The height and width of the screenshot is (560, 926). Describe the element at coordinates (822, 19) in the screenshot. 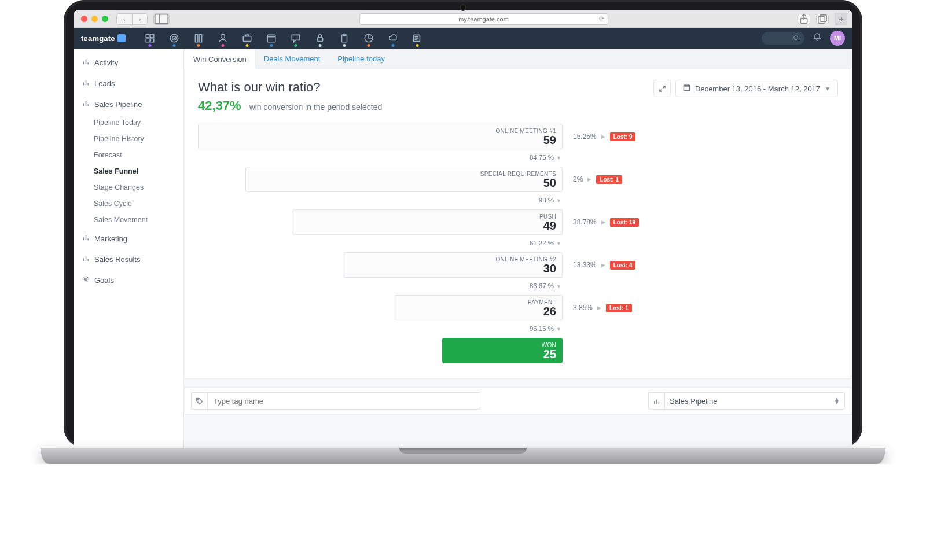

I see `tabs-button` at that location.